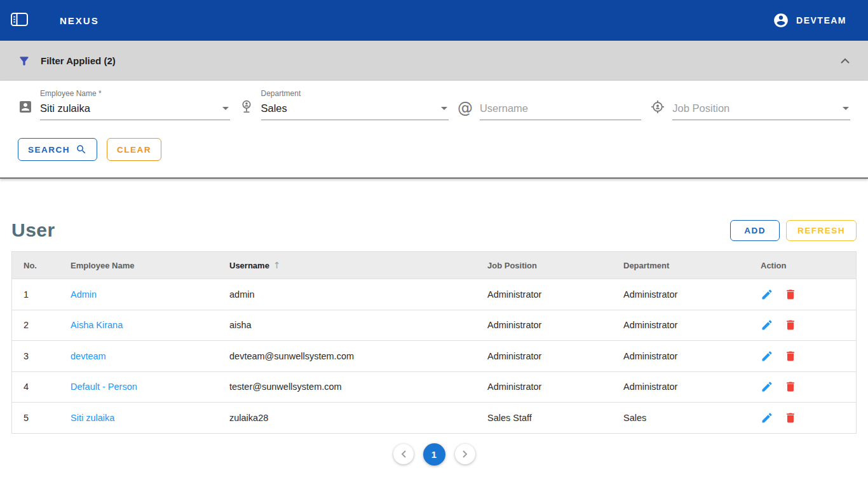 The height and width of the screenshot is (477, 868). What do you see at coordinates (55, 20) in the screenshot?
I see `navbar-left: NEXUS` at bounding box center [55, 20].